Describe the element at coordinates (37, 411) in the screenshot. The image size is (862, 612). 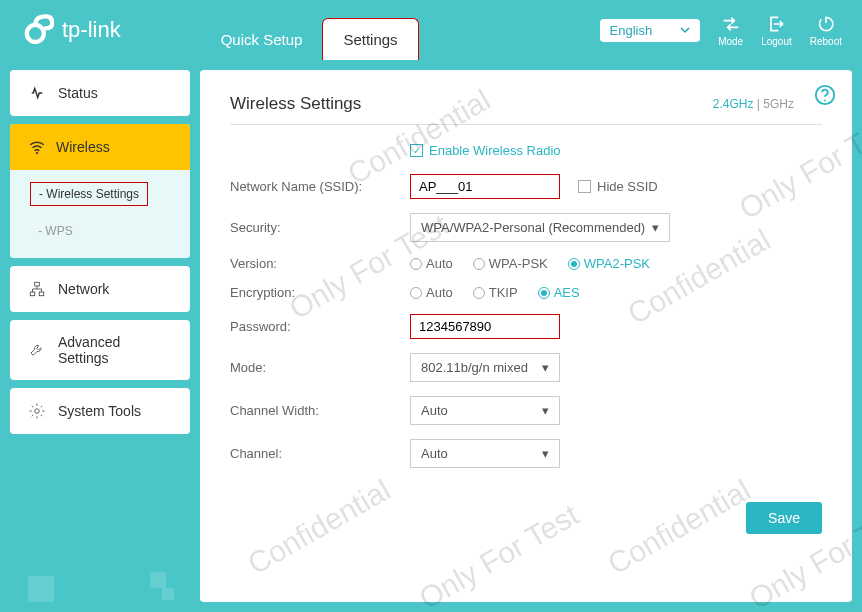
I see `gear-icon` at that location.